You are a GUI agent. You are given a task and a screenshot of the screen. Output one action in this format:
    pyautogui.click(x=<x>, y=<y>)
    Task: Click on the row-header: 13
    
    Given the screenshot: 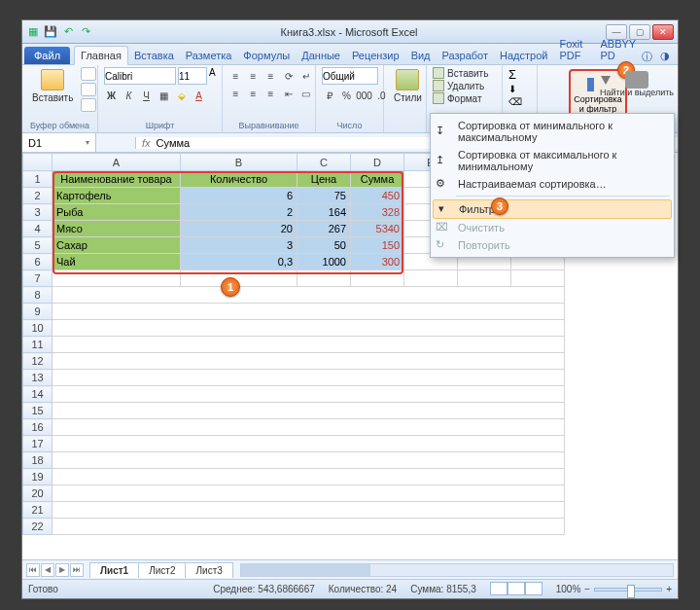 What is the action you would take?
    pyautogui.click(x=38, y=377)
    